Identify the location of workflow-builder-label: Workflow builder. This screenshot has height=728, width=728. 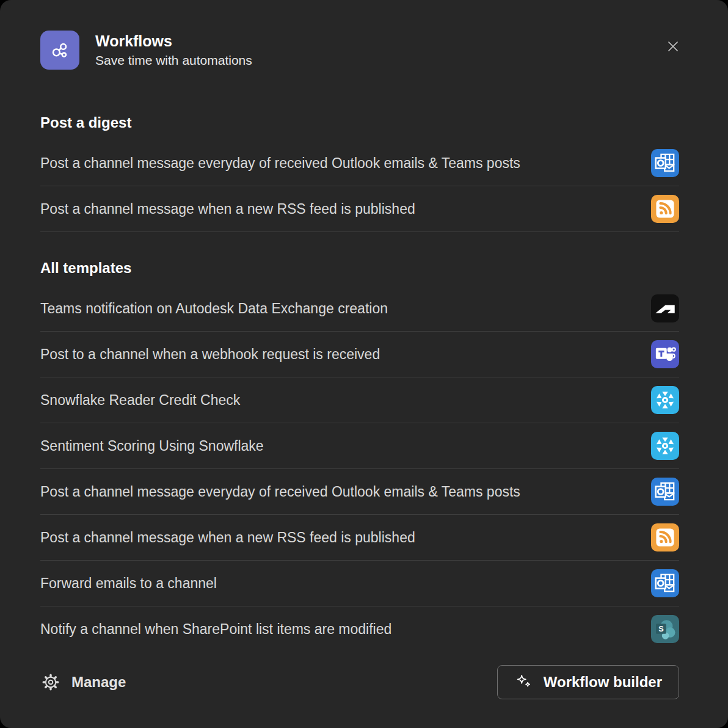
(603, 682).